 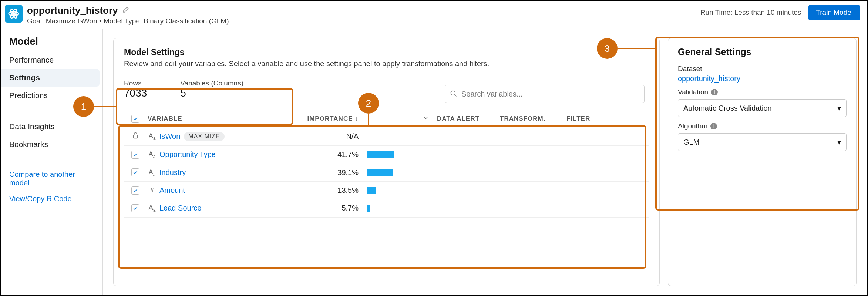 What do you see at coordinates (426, 118) in the screenshot?
I see `expand-icon` at bounding box center [426, 118].